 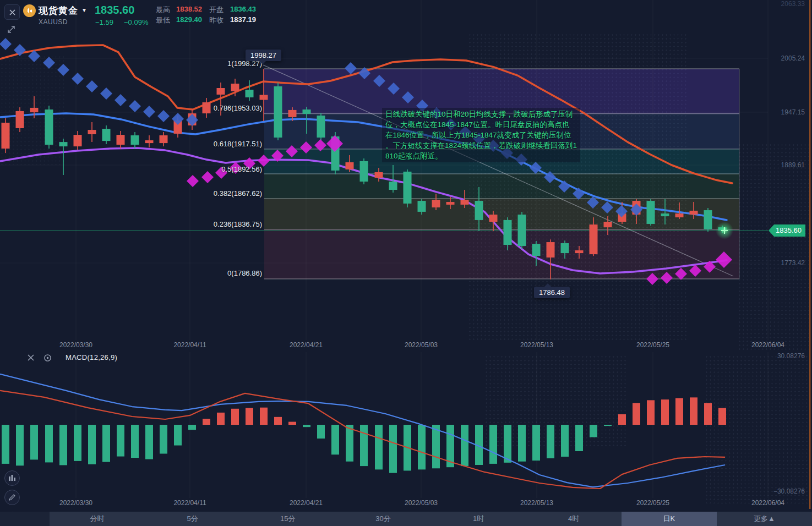 What do you see at coordinates (406, 519) in the screenshot?
I see `timeframe-tabbar: 分时 5分 15分 30分 1时 4时 日K 更多▲` at bounding box center [406, 519].